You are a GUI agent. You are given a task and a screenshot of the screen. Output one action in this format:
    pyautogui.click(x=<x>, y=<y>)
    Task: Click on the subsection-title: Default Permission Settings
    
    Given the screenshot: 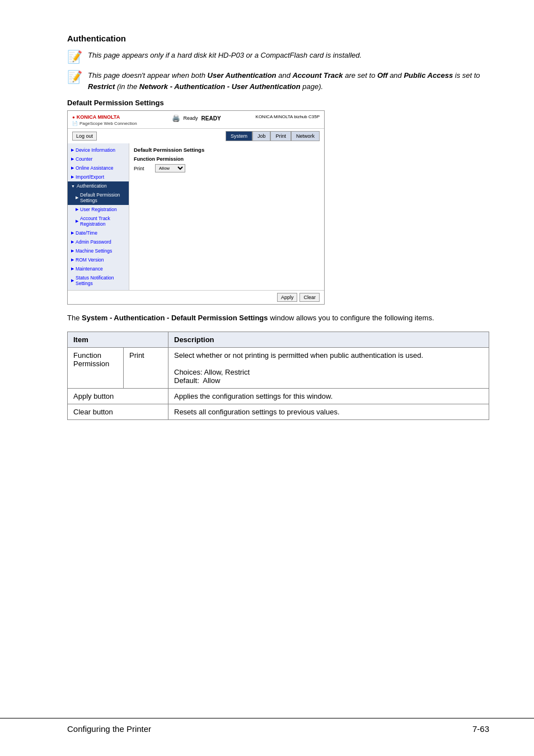 What is the action you would take?
    pyautogui.click(x=278, y=103)
    